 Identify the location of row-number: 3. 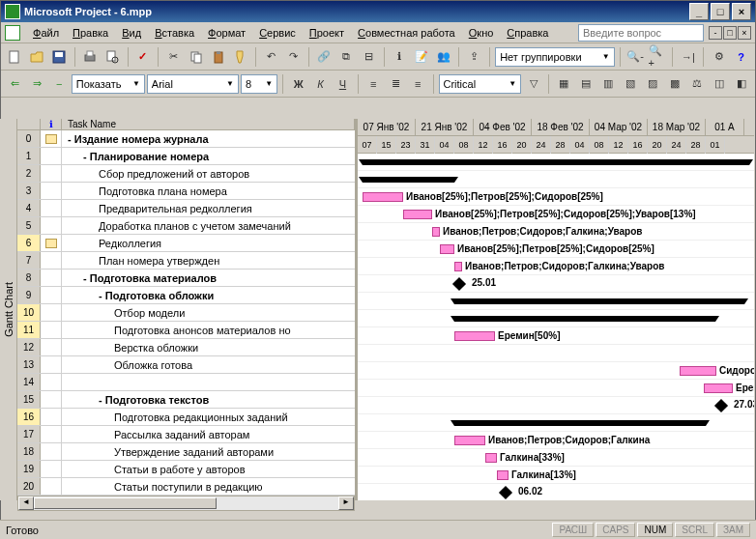
(29, 191).